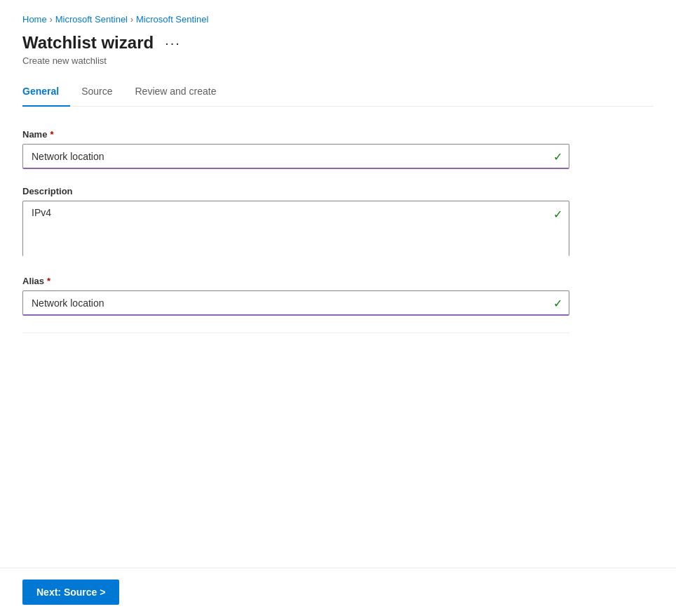 The image size is (676, 616). I want to click on page-header: Watchlist wizard ···, so click(338, 43).